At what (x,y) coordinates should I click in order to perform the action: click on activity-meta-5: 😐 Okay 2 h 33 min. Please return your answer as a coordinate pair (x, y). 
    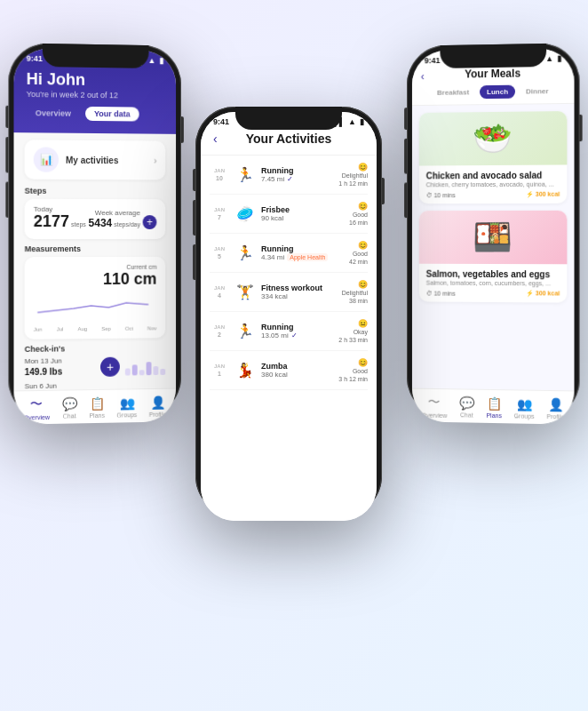
    Looking at the image, I should click on (354, 331).